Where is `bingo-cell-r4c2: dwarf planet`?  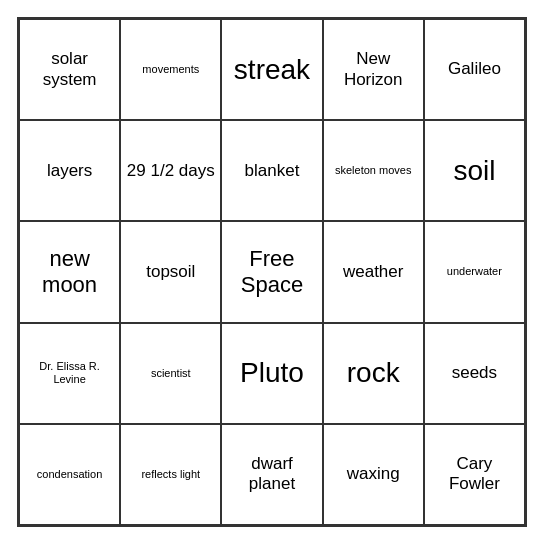 bingo-cell-r4c2: dwarf planet is located at coordinates (272, 474).